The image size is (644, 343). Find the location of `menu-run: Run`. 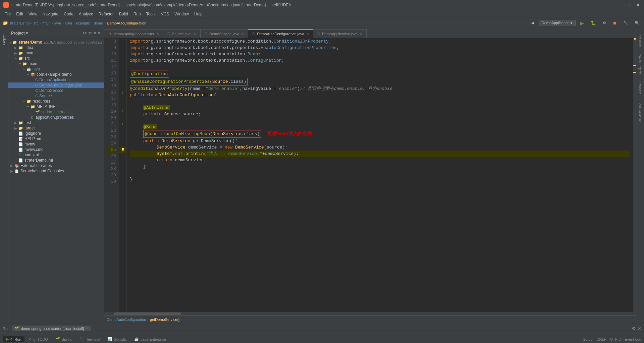

menu-run: Run is located at coordinates (137, 14).